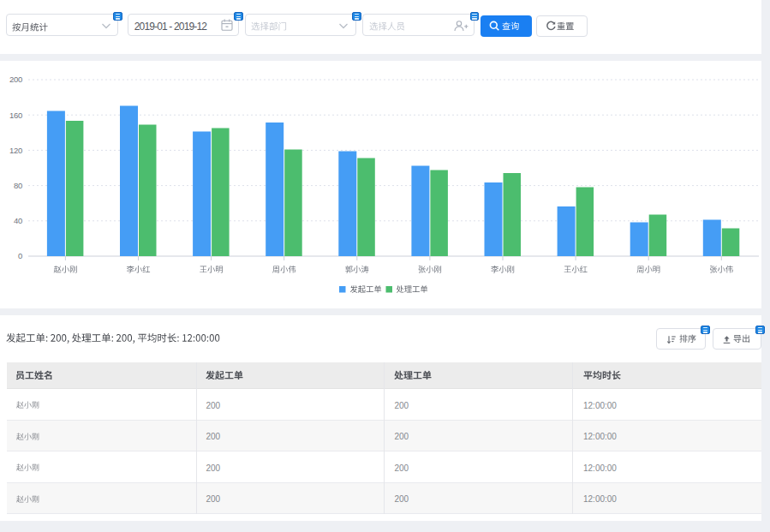 This screenshot has width=770, height=532. Describe the element at coordinates (18, 185) in the screenshot. I see `svg-text: 80` at that location.